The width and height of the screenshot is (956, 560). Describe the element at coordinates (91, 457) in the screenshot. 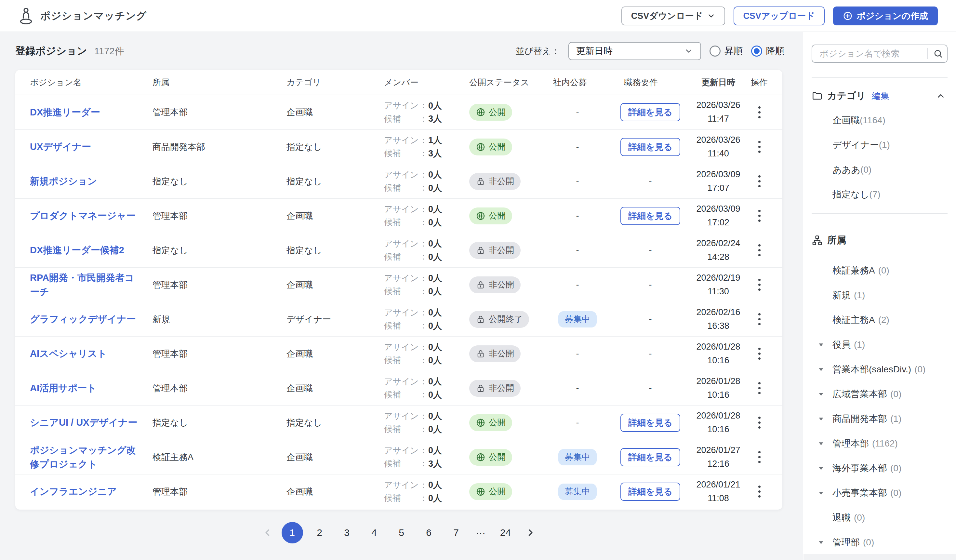

I see `position-name-link: ポジションマッチング改修プロジェクト` at that location.